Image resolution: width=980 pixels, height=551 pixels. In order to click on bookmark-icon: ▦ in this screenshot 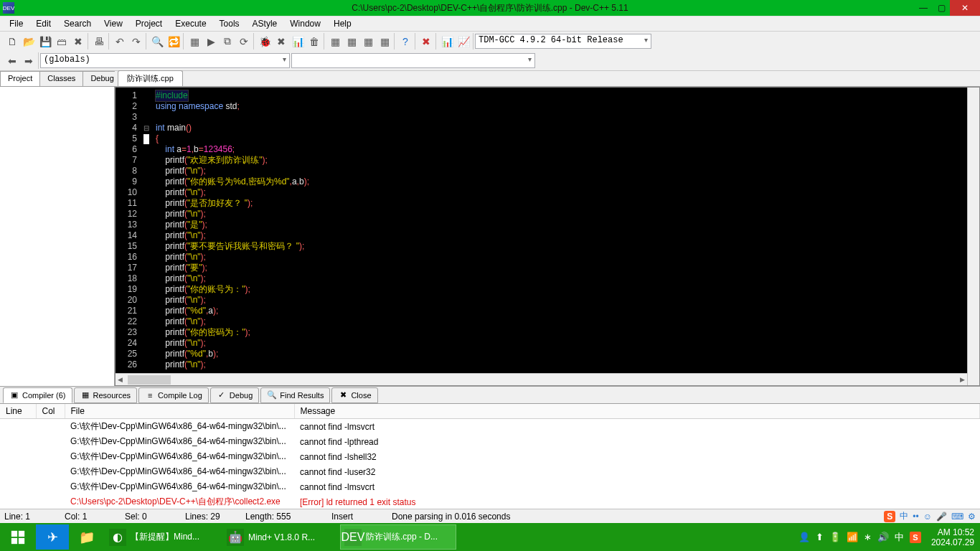, I will do `click(368, 42)`.